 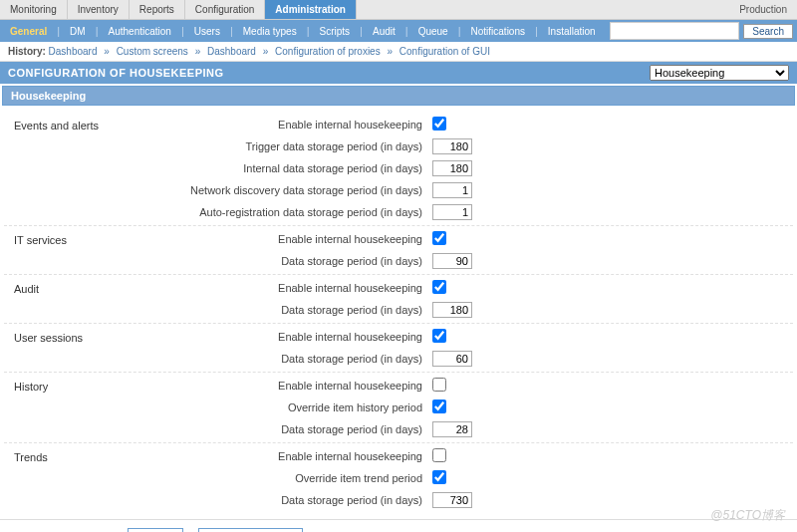 I want to click on subtab-scripts: Scripts, so click(x=335, y=32).